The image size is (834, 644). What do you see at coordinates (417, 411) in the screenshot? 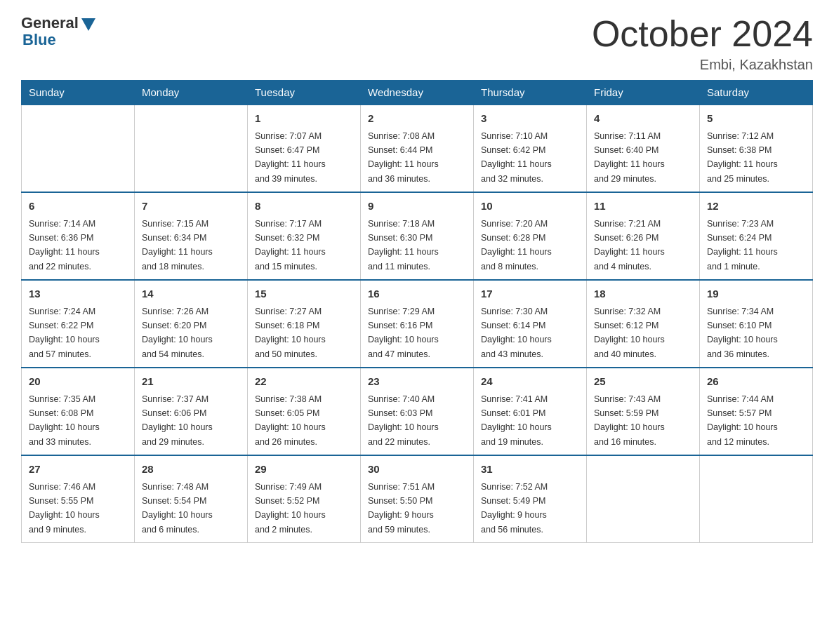
I see `calendar-cell: 23Sunrise: 7:40 AM Sunset: 6:03 PM Dayli…` at bounding box center [417, 411].